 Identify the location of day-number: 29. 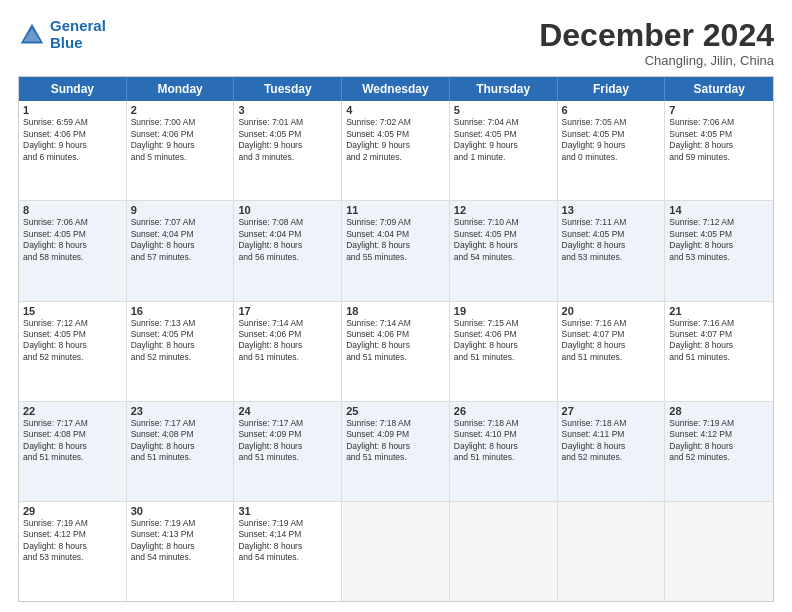
(72, 511).